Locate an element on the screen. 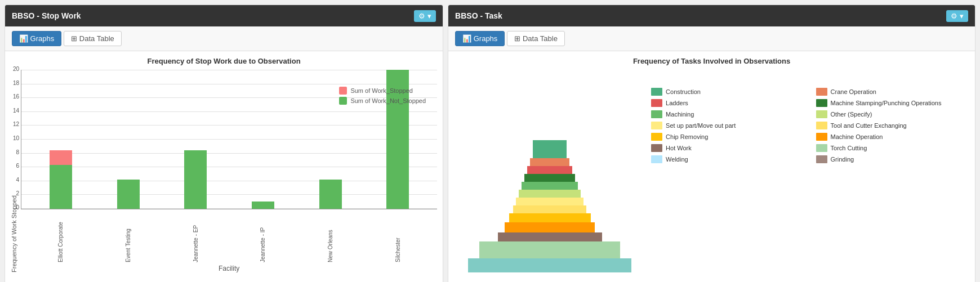 The width and height of the screenshot is (980, 282). right-tab-datatable: ⊞ Data Table is located at coordinates (536, 38).